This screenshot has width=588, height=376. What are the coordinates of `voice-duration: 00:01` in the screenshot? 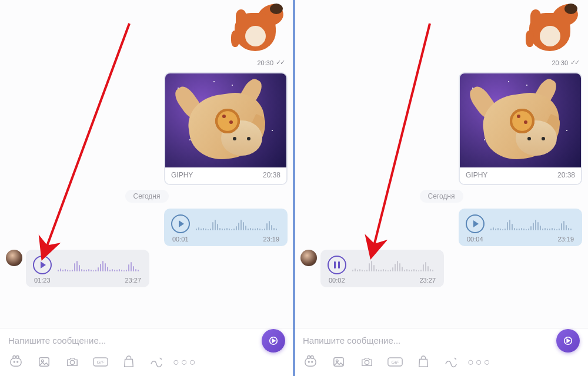 It's located at (181, 239).